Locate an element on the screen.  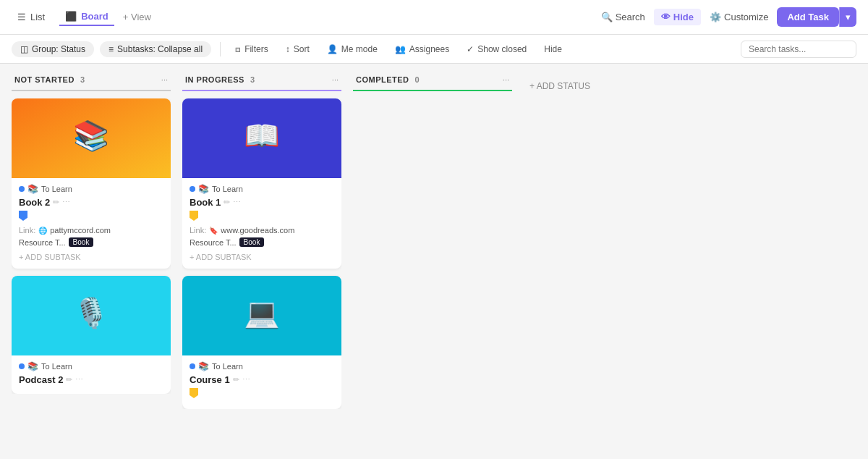
menu-icon-podcast2: ⋯ is located at coordinates (80, 379).